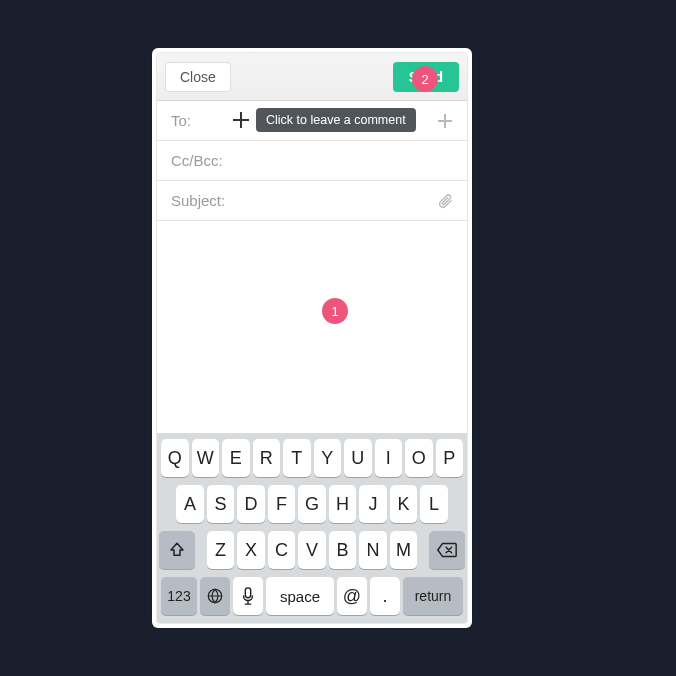  What do you see at coordinates (198, 77) in the screenshot?
I see `close-button: Close` at bounding box center [198, 77].